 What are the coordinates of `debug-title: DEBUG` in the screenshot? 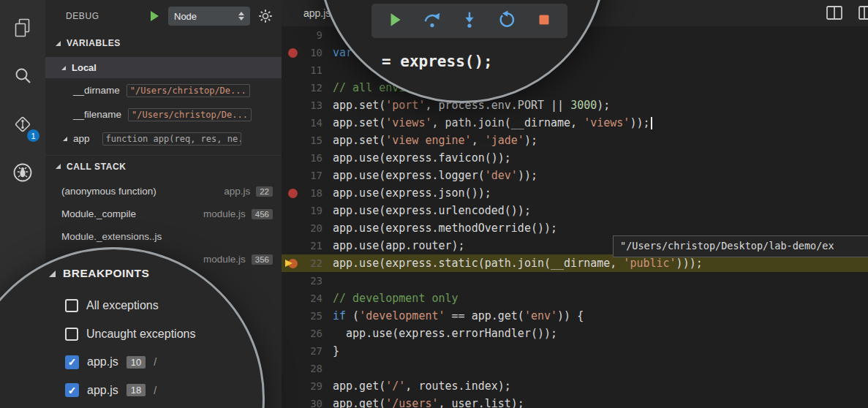 It's located at (104, 16).